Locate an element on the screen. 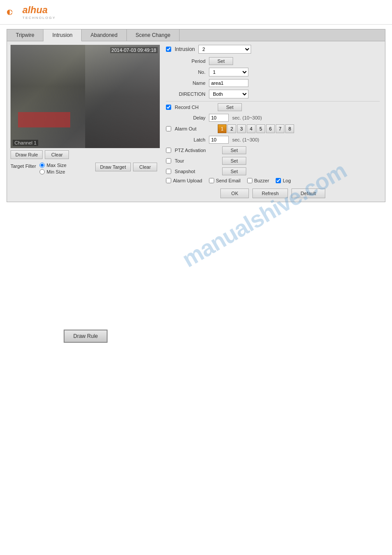  clear-target-button: Clear is located at coordinates (145, 167).